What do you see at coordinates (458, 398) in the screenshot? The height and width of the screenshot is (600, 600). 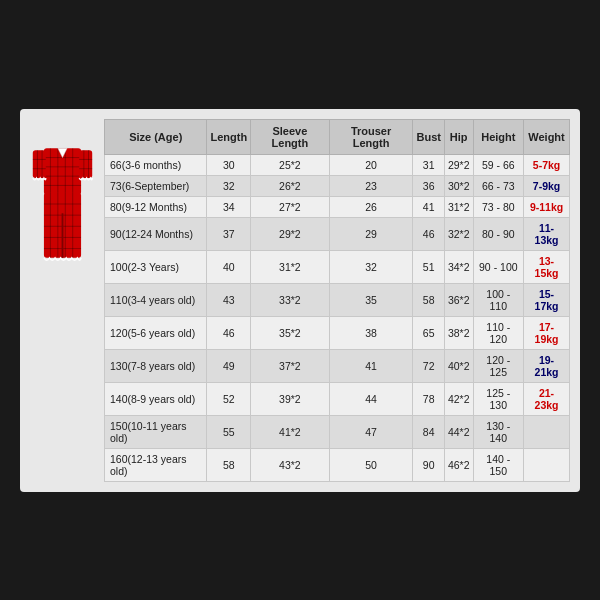 I see `table-cell: 42*2` at bounding box center [458, 398].